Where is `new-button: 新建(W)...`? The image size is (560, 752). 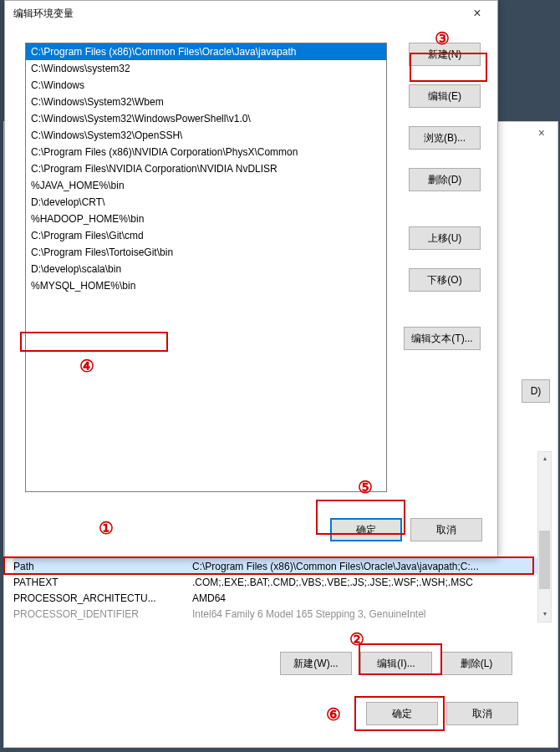
new-button: 新建(W)... is located at coordinates (316, 663).